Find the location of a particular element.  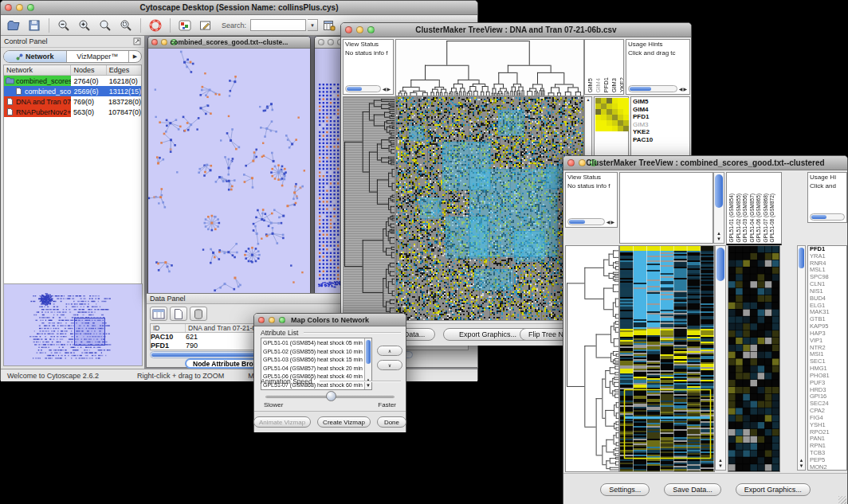

tv2-usage-hscrollbar is located at coordinates (827, 217).